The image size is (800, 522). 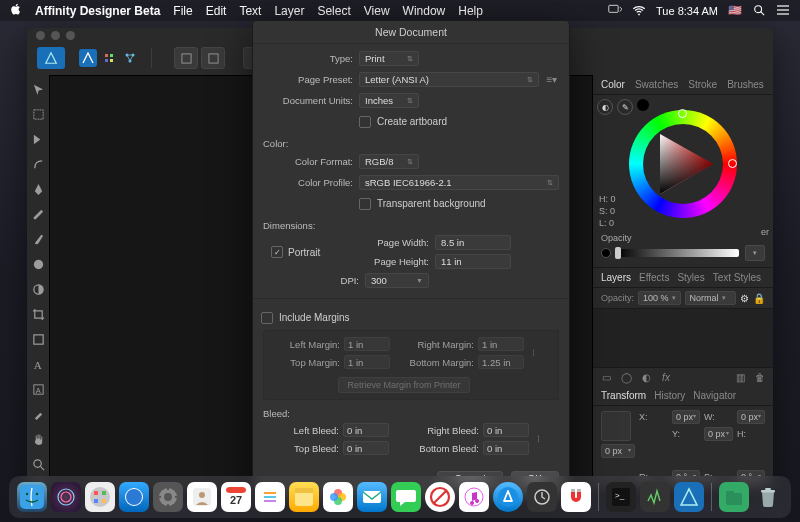 What do you see at coordinates (38, 89) in the screenshot?
I see `move-tool` at bounding box center [38, 89].